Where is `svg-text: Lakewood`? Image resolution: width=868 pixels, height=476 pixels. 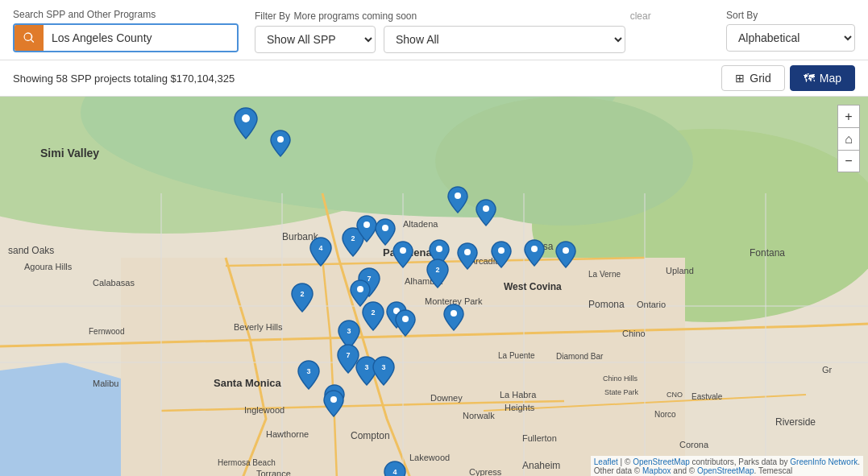 svg-text: Lakewood is located at coordinates (430, 457).